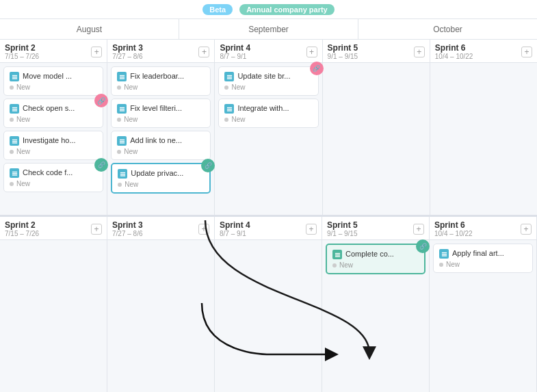 This screenshot has height=392, width=537. What do you see at coordinates (22, 225) in the screenshot?
I see `sprint-2b-title: Sprint 2` at bounding box center [22, 225].